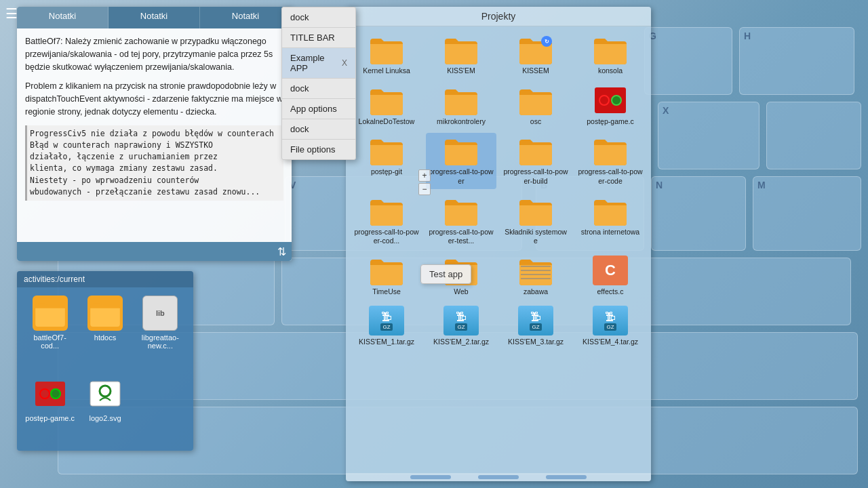 Image resolution: width=868 pixels, height=488 pixels. What do you see at coordinates (536, 211) in the screenshot?
I see `folder-icon-skladniki` at bounding box center [536, 211].